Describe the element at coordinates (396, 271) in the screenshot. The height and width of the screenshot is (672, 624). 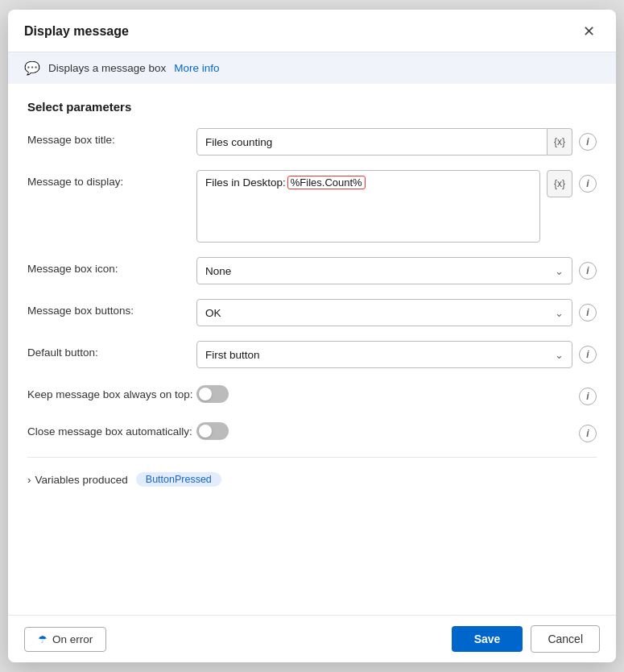
I see `message-box-icon-control: None ⌄ i` at that location.